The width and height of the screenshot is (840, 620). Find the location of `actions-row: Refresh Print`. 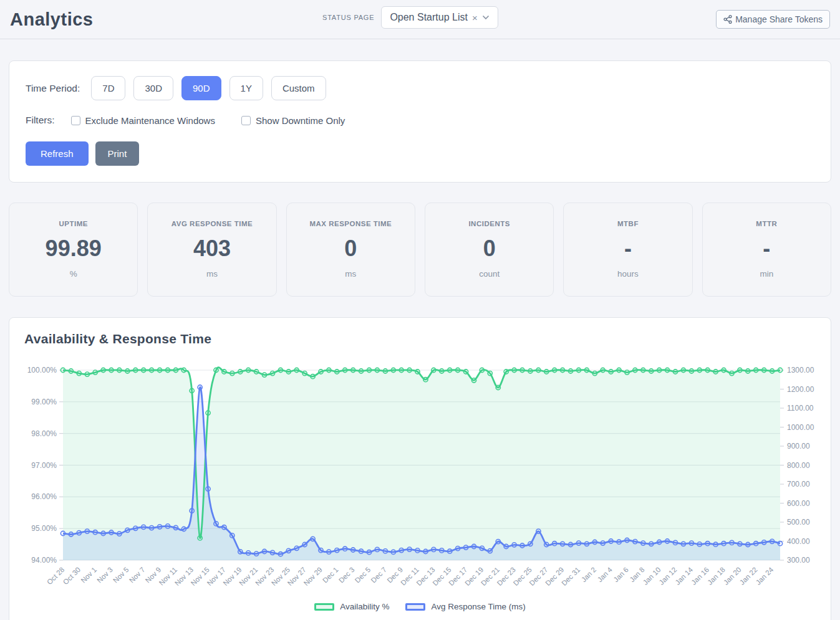

actions-row: Refresh Print is located at coordinates (420, 153).